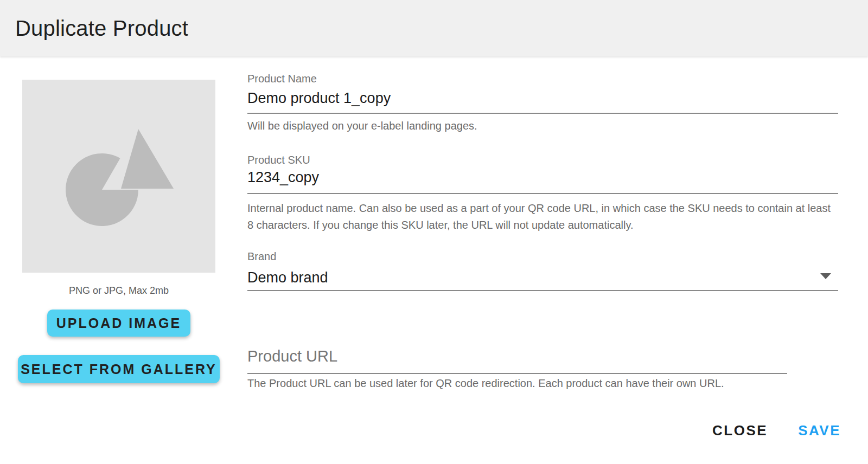 The height and width of the screenshot is (464, 868). Describe the element at coordinates (542, 126) in the screenshot. I see `product-name-helper: Will be displayed on your e-label landin…` at that location.